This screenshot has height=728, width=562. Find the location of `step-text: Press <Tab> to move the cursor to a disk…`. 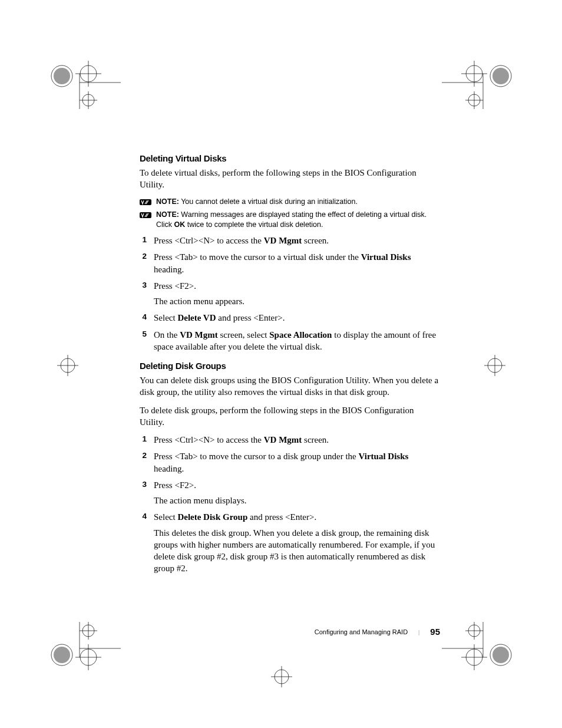

step-text: Press <Tab> to move the cursor to a disk… is located at coordinates (256, 456).